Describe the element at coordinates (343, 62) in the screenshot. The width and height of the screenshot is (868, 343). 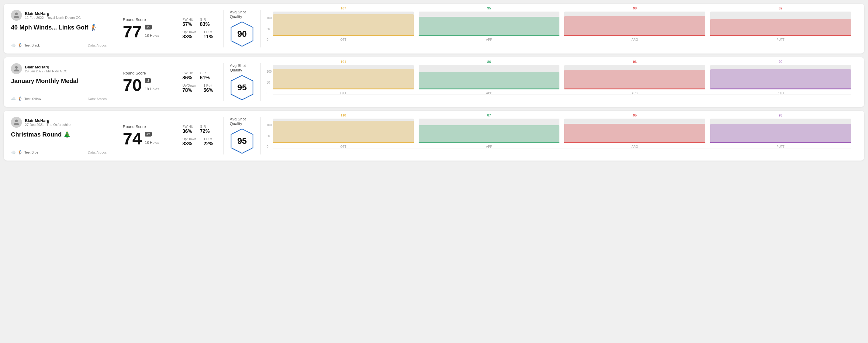
I see `bar-value: 101` at that location.